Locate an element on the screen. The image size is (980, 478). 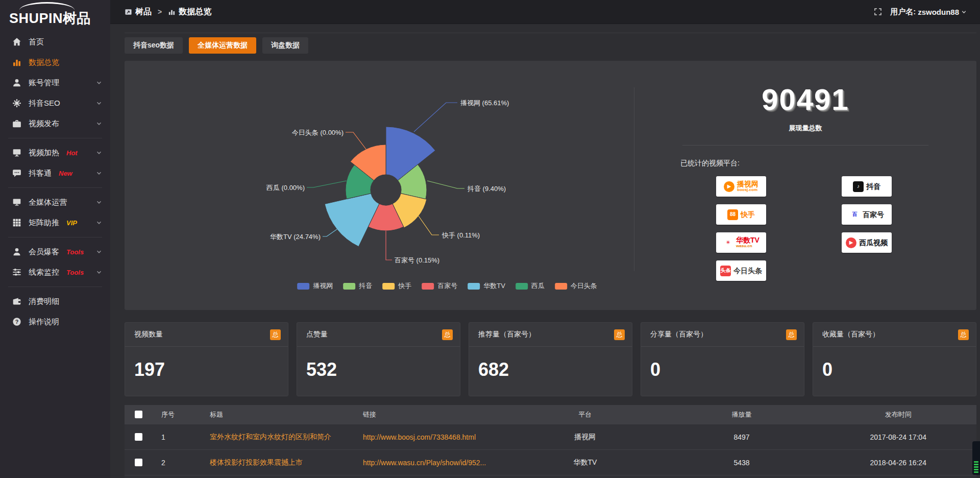
tab: 抖音seo数据 is located at coordinates (154, 45).